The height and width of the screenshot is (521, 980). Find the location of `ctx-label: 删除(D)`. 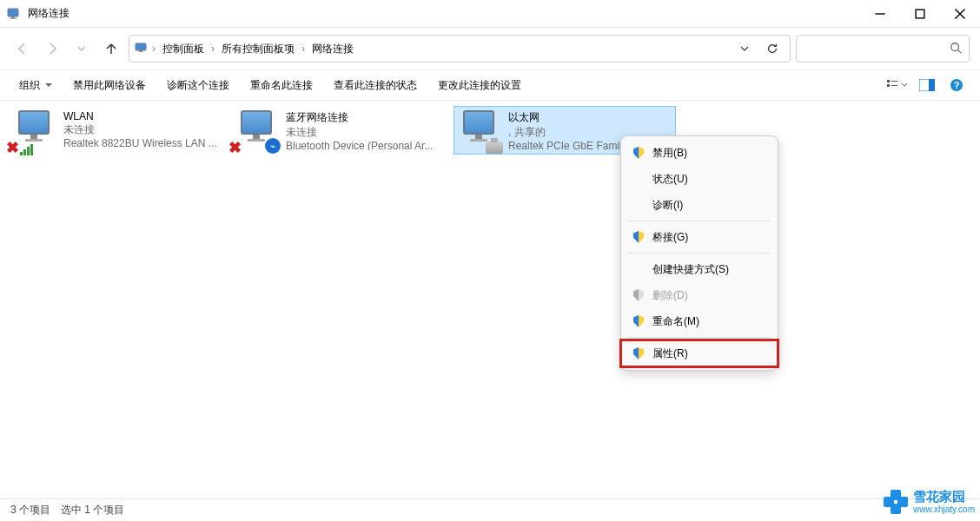

ctx-label: 删除(D) is located at coordinates (671, 295).